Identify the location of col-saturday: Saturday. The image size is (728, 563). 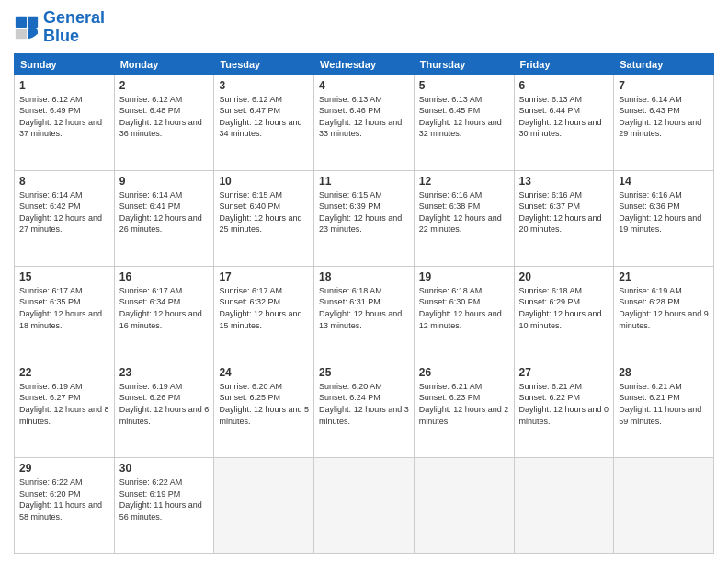
(664, 64).